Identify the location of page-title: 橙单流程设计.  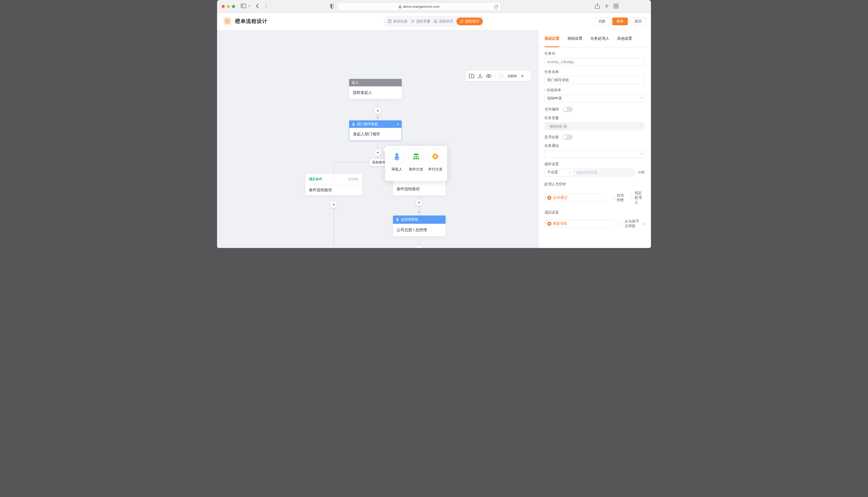
(251, 21).